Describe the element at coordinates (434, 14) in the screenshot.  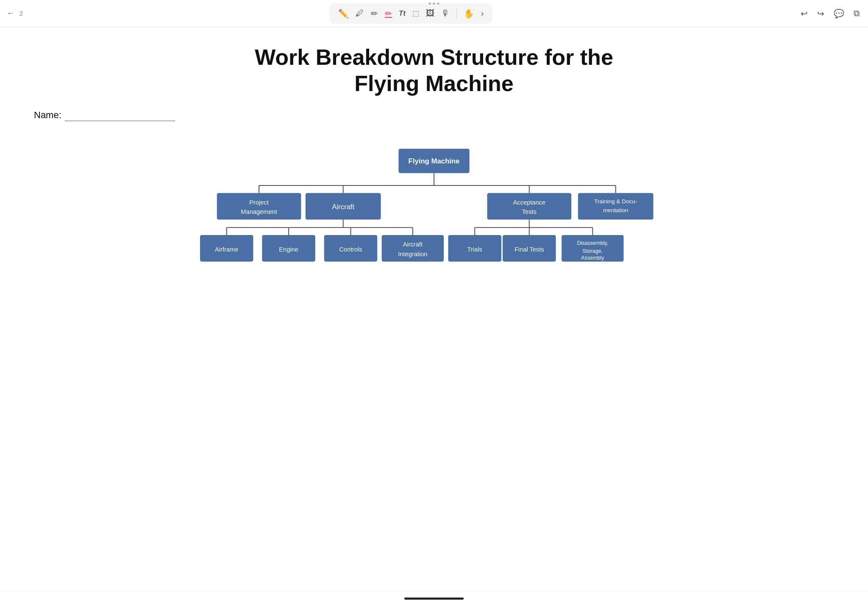
I see `top-bar: ← 2 ✏️ 🖊 ✏ ✏ Tt ⬚ 🖼 🎙 ✋ › ↩ ↪ 💬 ⧉` at that location.